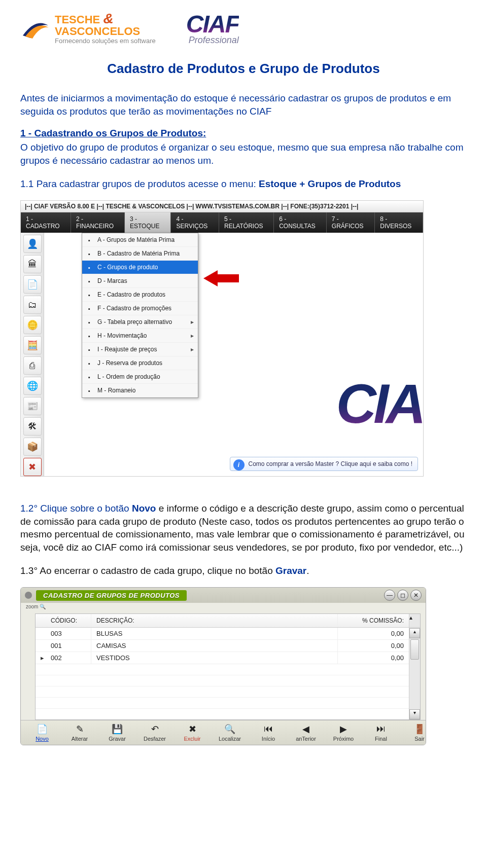 The width and height of the screenshot is (487, 868). What do you see at coordinates (306, 733) in the screenshot?
I see `anterior-button: ◀anTerior` at bounding box center [306, 733].